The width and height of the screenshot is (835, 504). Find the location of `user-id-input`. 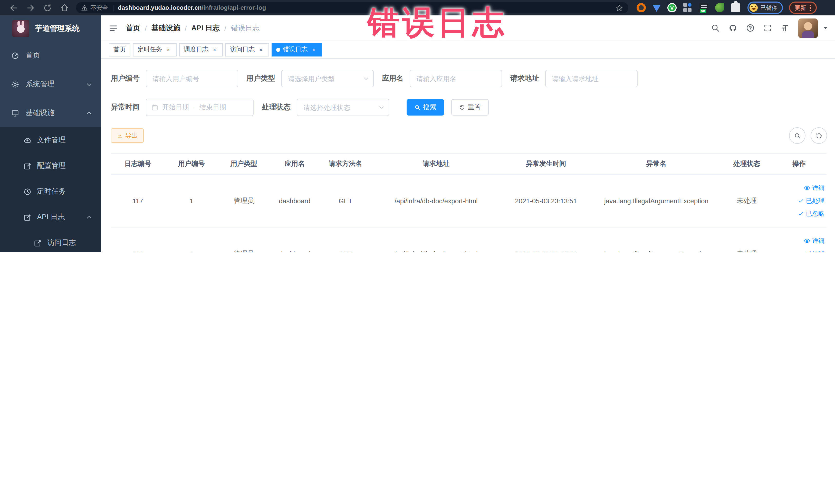

user-id-input is located at coordinates (192, 79).